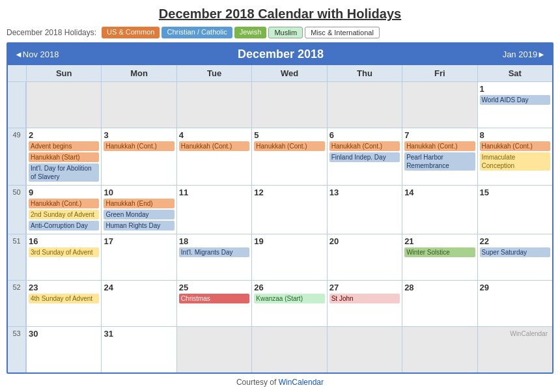 This screenshot has height=392, width=560. Describe the element at coordinates (139, 225) in the screenshot. I see `event-human-rights: Human Rights Day` at that location.